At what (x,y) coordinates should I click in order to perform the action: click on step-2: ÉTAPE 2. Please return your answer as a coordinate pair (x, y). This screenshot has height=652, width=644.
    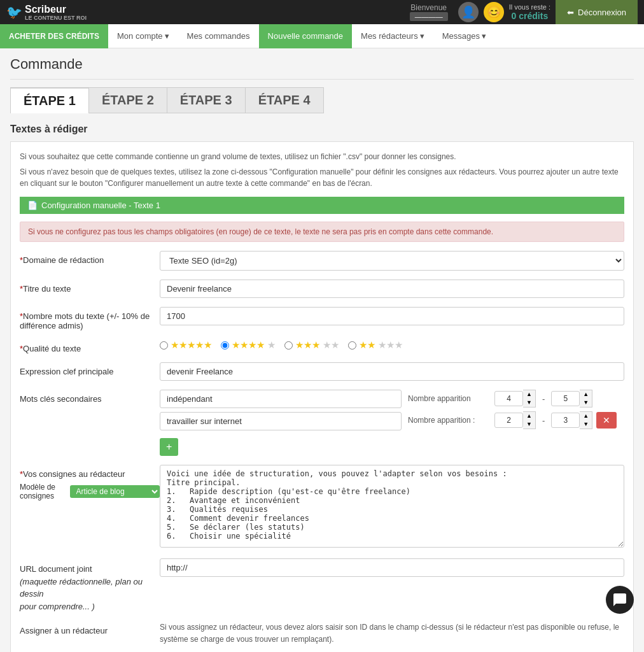
    Looking at the image, I should click on (129, 101).